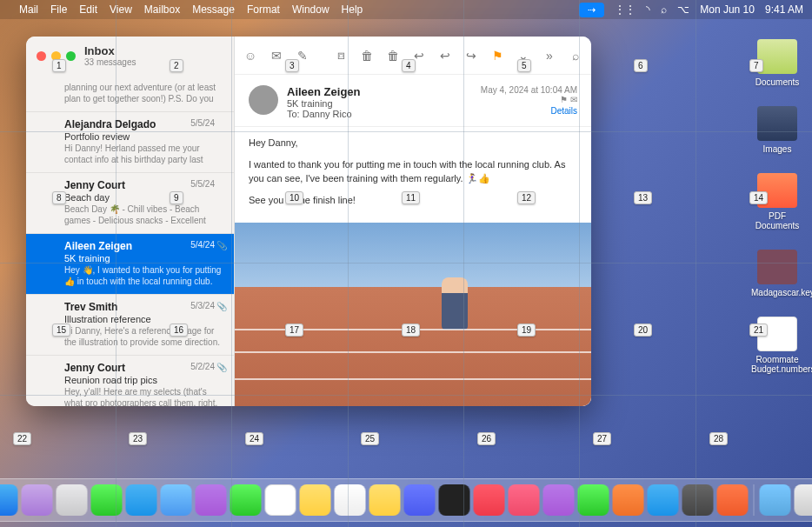 The height and width of the screenshot is (527, 812). Describe the element at coordinates (775, 500) in the screenshot. I see `dock-downloads` at that location.